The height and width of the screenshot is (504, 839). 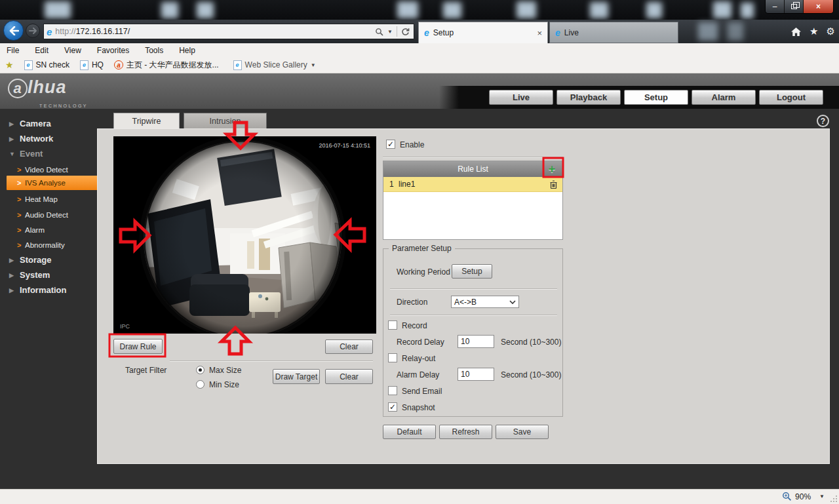 What do you see at coordinates (379, 31) in the screenshot?
I see `search-icon` at bounding box center [379, 31].